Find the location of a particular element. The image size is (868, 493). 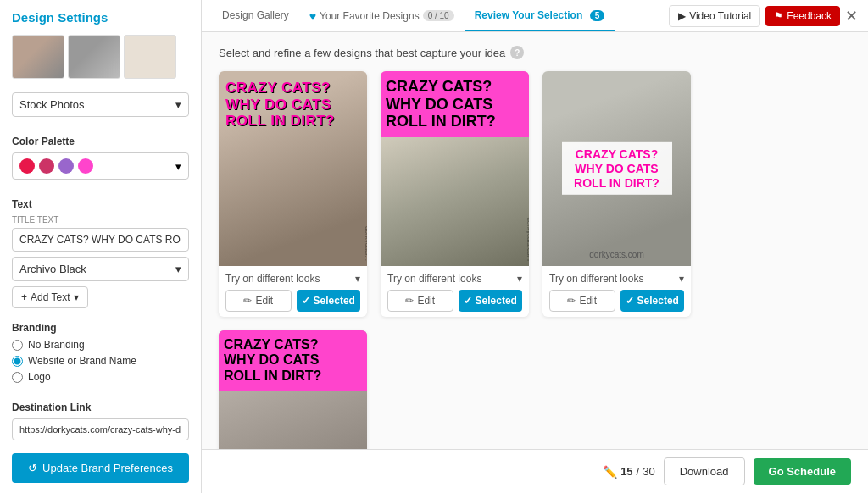

fav-count-badge: 0 / 10 is located at coordinates (439, 15).